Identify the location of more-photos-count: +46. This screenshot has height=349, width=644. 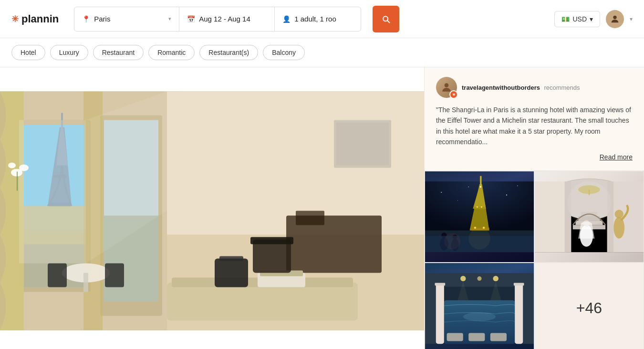
(589, 308).